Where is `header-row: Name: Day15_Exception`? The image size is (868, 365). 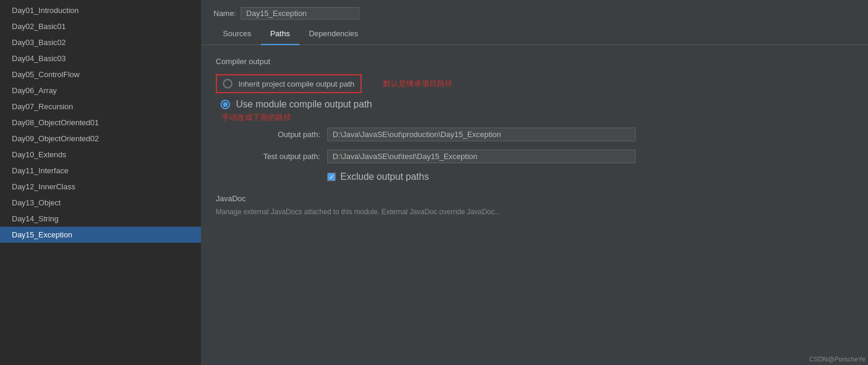
header-row: Name: Day15_Exception is located at coordinates (535, 12).